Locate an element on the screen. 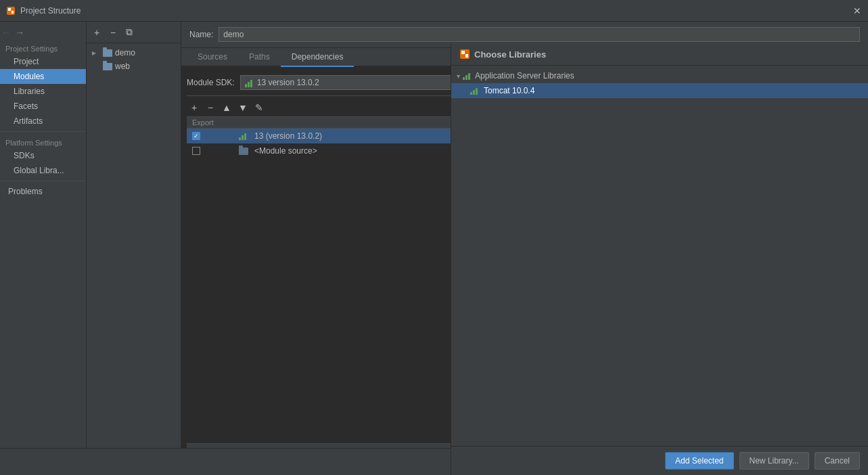  deps-checkbox-module-src is located at coordinates (196, 151).